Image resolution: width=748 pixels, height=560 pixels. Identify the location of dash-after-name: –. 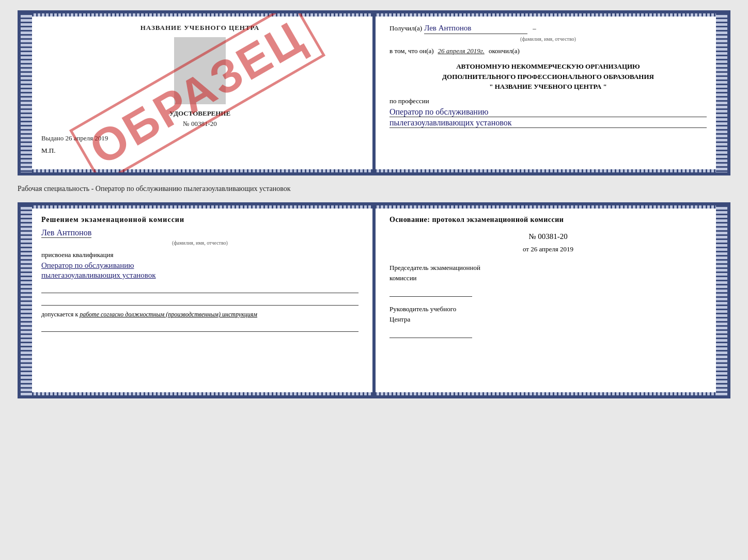
(534, 28).